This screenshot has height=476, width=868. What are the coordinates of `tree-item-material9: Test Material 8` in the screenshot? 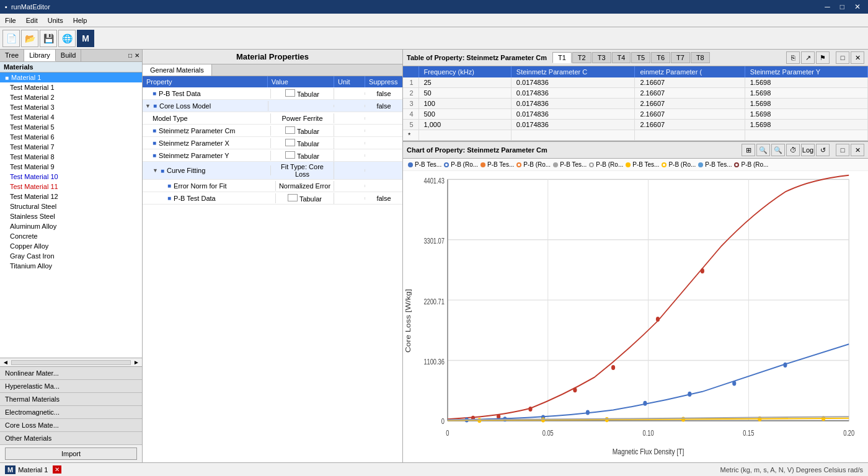 It's located at (71, 157).